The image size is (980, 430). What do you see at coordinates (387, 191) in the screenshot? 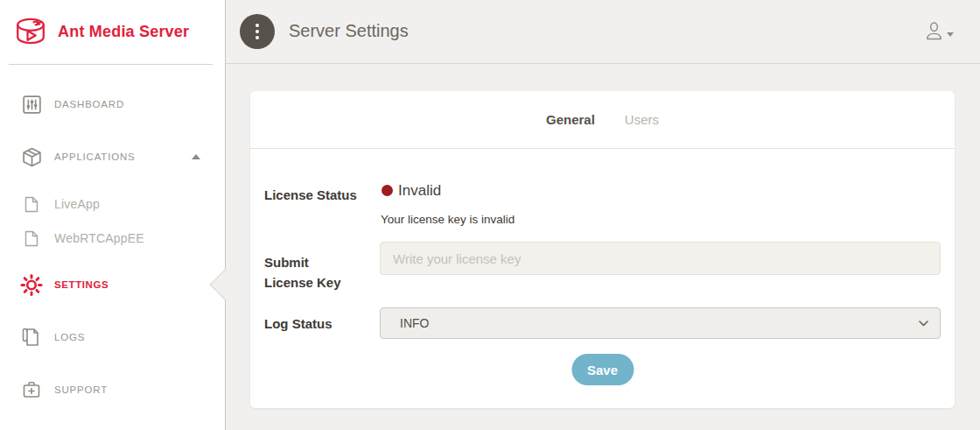
I see `status-dot` at bounding box center [387, 191].